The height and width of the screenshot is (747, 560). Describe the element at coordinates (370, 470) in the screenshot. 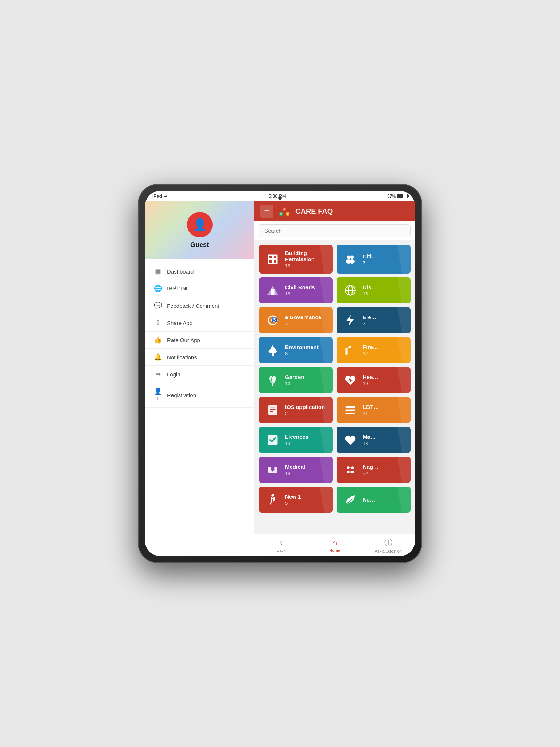

I see `card-text: Nag… 22` at that location.